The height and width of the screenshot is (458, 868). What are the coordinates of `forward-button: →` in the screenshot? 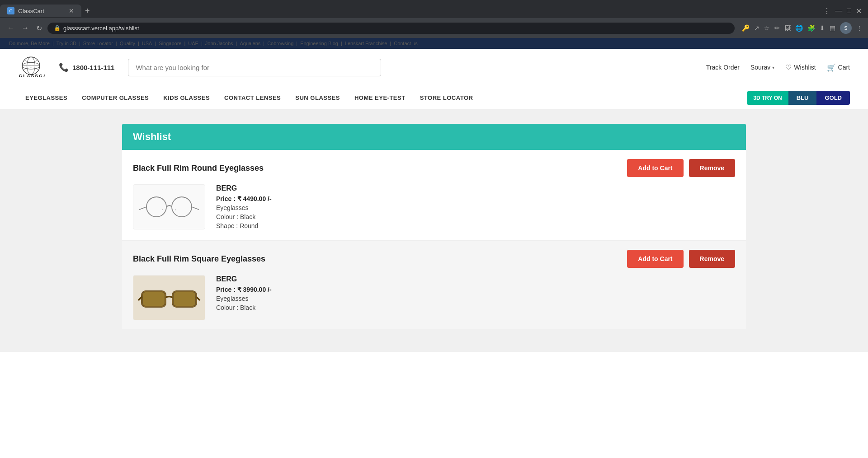 It's located at (25, 28).